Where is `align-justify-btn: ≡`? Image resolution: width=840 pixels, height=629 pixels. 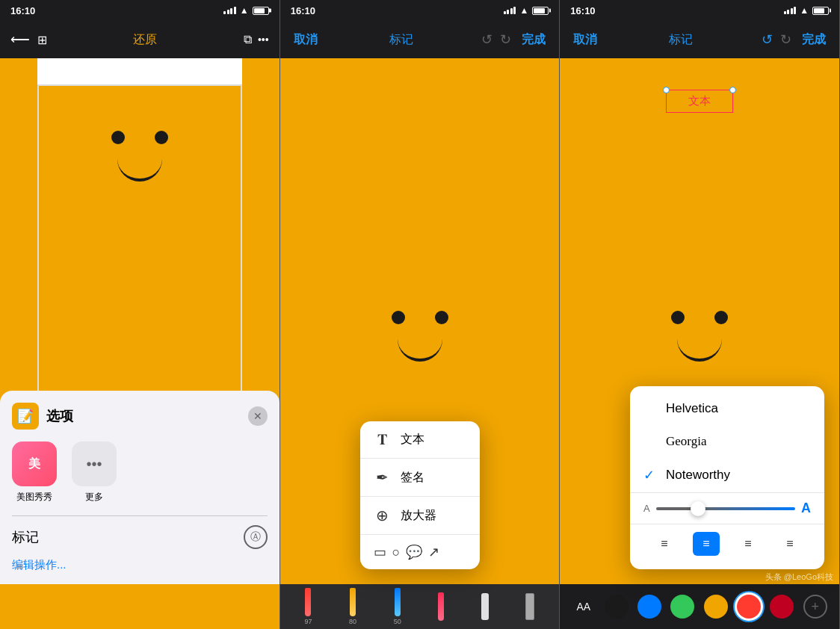
align-justify-btn: ≡ is located at coordinates (790, 544).